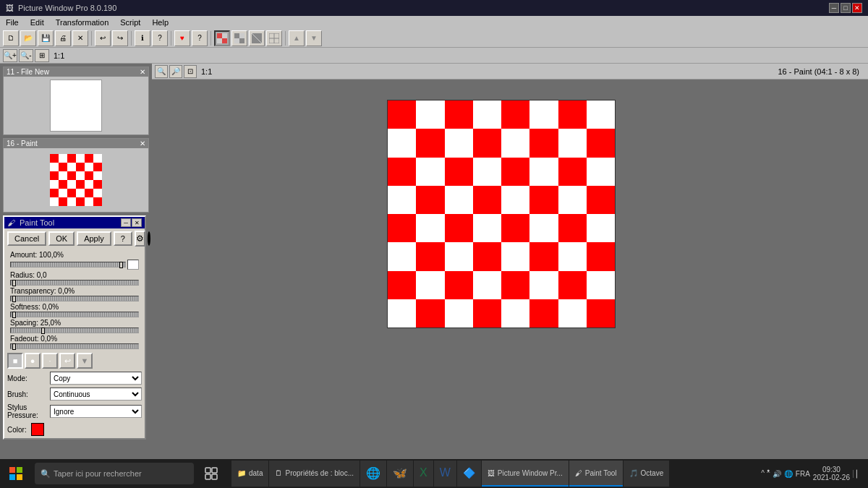 Image resolution: width=868 pixels, height=488 pixels. What do you see at coordinates (501, 214) in the screenshot?
I see `main-canvas` at bounding box center [501, 214].